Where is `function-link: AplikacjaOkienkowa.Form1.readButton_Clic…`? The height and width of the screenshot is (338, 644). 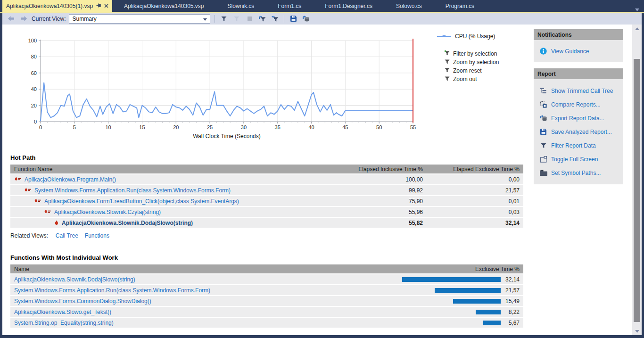
function-link: AplikacjaOkienkowa.Form1.readButton_Clic… is located at coordinates (141, 201).